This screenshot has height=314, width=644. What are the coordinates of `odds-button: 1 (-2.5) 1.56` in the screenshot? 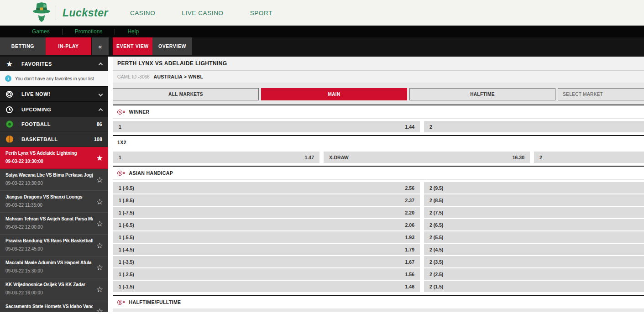 It's located at (267, 274).